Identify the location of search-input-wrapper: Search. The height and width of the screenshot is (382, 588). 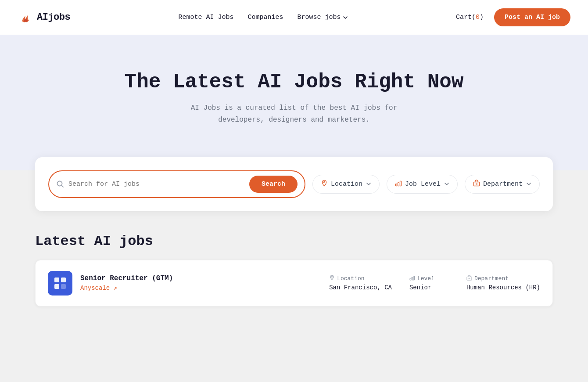
(177, 184).